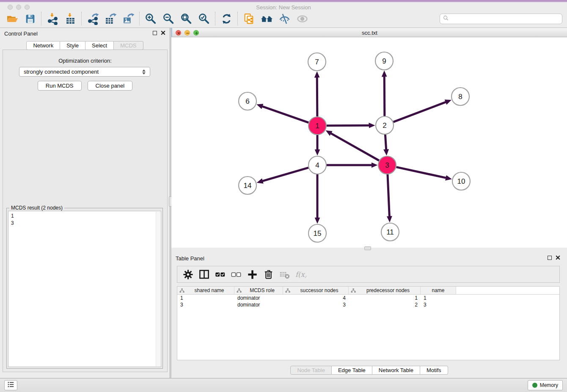 This screenshot has width=567, height=392. Describe the element at coordinates (204, 19) in the screenshot. I see `zoom-selected-button` at that location.